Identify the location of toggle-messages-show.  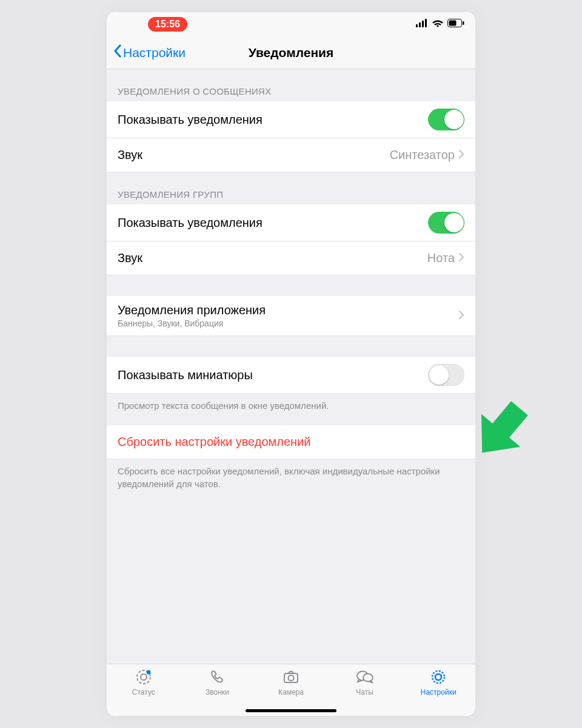
(446, 120).